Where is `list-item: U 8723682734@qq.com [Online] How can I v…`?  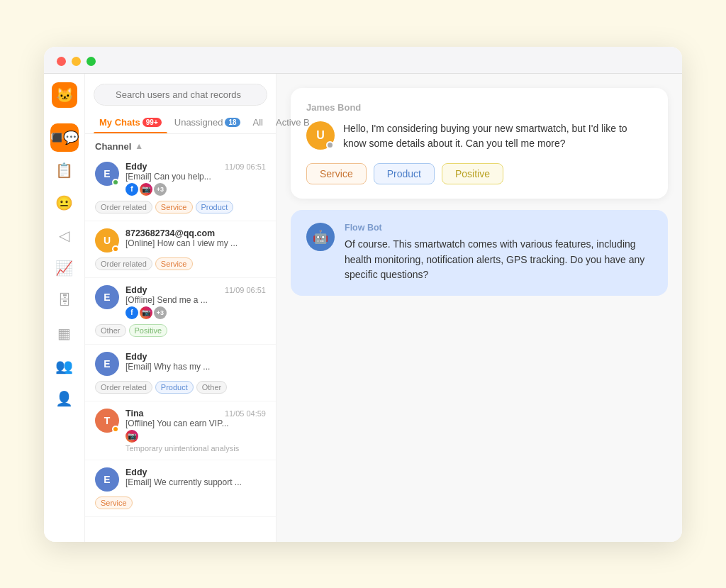
list-item: U 8723682734@qq.com [Online] How can I v… is located at coordinates (180, 250).